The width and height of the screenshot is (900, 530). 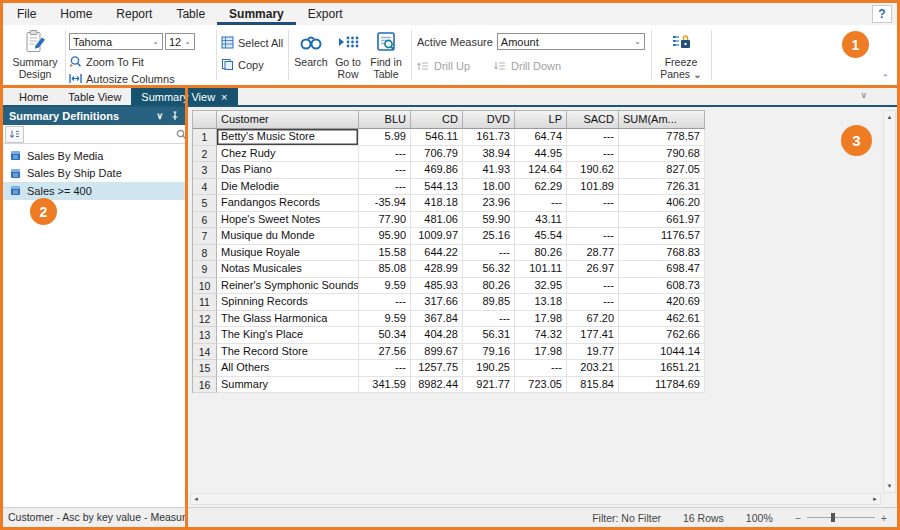 I want to click on value-cell: 644.22, so click(x=437, y=254).